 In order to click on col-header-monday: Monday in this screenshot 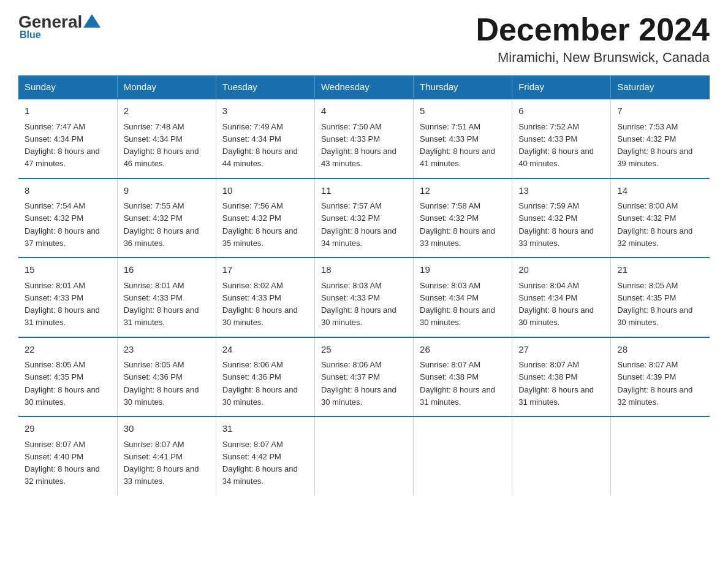, I will do `click(167, 87)`.